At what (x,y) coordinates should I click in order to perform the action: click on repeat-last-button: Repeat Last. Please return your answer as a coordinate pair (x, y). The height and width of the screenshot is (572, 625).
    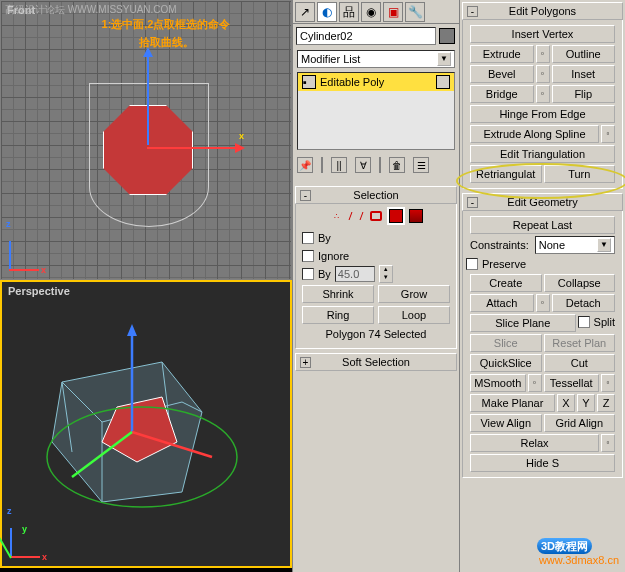
    Looking at the image, I should click on (542, 225).